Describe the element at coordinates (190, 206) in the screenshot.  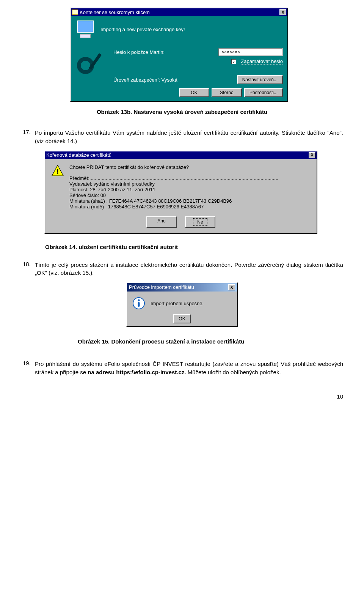
I see `field-md5: Miniatura (md5) : 1768548C E8747C57 E690…` at that location.